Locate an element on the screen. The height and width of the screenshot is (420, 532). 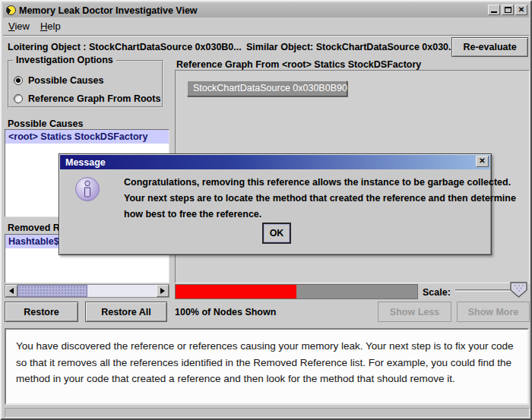
minimize-button is located at coordinates (494, 10).